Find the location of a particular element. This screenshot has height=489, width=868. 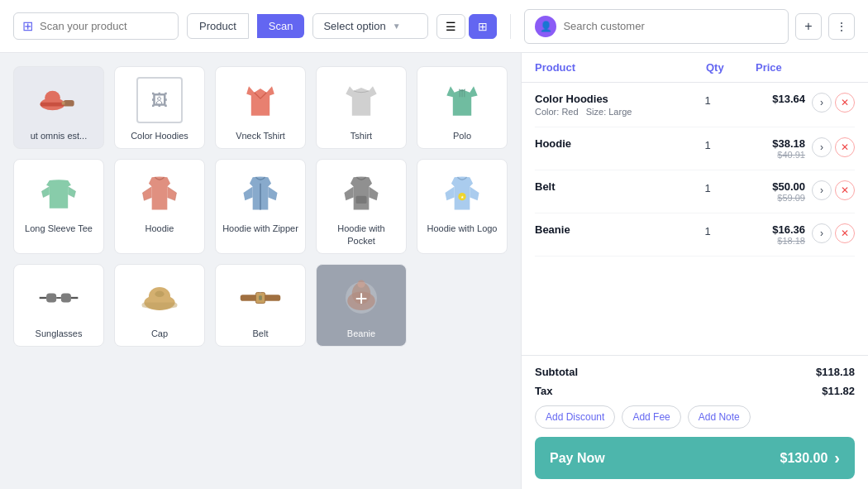

cart-item-price: $38.18 $40.91 is located at coordinates (772, 149).